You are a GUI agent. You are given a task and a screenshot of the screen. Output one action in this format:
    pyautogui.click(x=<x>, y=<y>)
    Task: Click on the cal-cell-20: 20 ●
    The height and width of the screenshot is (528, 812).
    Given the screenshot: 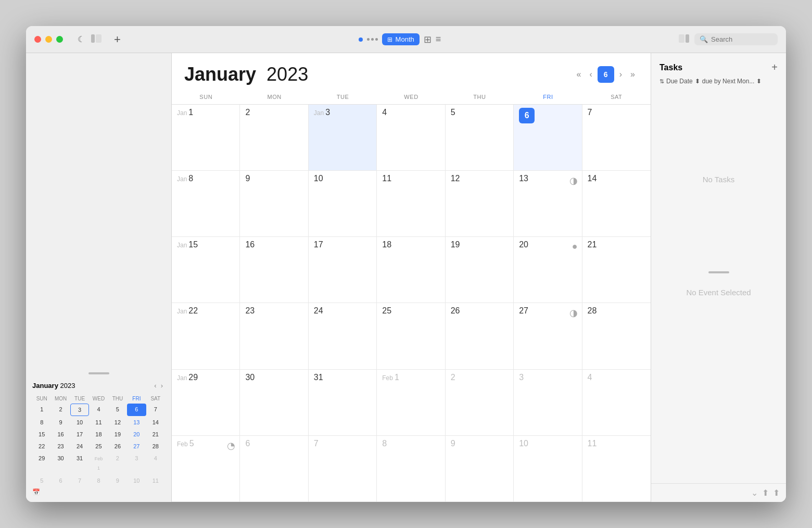 What is the action you would take?
    pyautogui.click(x=548, y=270)
    